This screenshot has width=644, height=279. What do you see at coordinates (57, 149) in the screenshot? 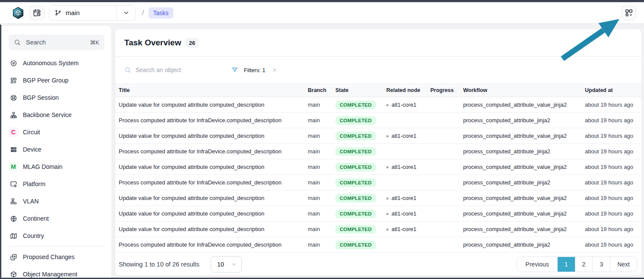
I see `sidebar-item-device: Device` at bounding box center [57, 149].